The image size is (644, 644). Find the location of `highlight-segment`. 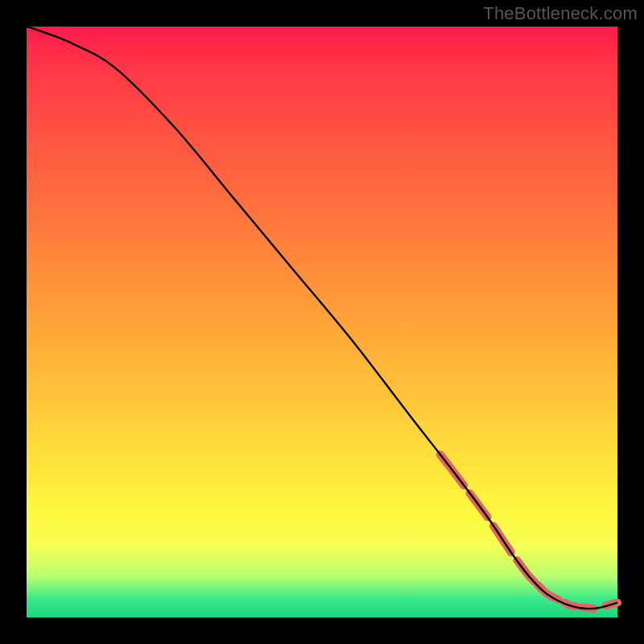

highlight-segment is located at coordinates (548, 592).